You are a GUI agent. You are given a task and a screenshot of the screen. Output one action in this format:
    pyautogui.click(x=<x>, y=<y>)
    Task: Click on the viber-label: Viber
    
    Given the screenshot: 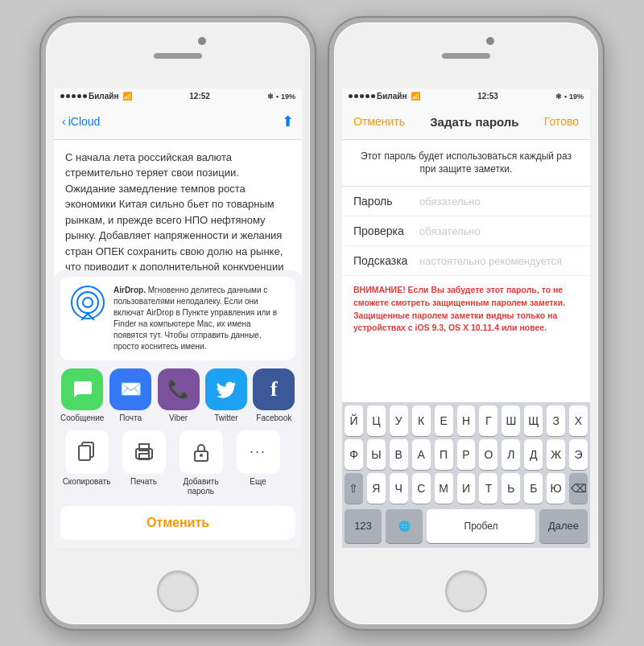 What is the action you would take?
    pyautogui.click(x=179, y=418)
    